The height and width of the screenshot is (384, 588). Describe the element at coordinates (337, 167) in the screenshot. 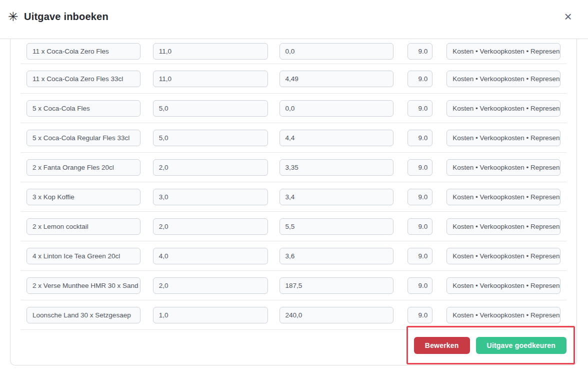

I see `price-input: 3,35` at that location.